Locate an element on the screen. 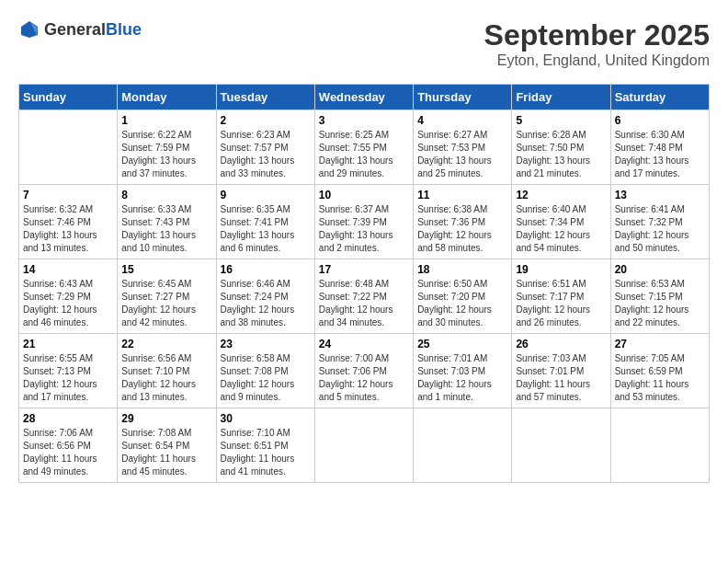 This screenshot has height=563, width=728. daylight-text: Daylight: 13 hours and 17 minutes. is located at coordinates (660, 167).